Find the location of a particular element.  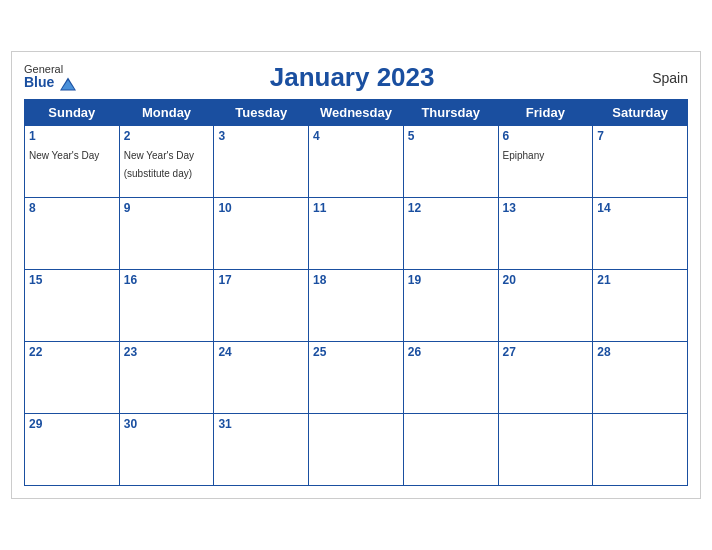

day-number: 14 is located at coordinates (640, 208).